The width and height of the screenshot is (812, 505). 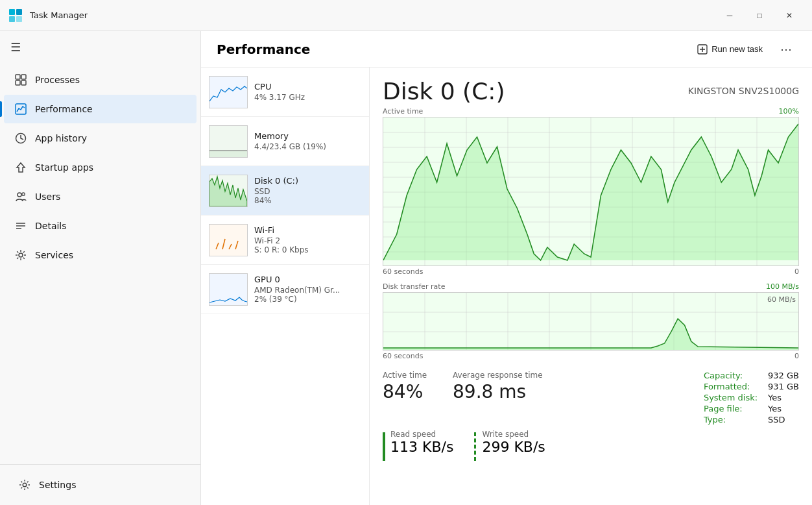 What do you see at coordinates (782, 287) in the screenshot?
I see `chart2-label-right: 100 MB/s` at bounding box center [782, 287].